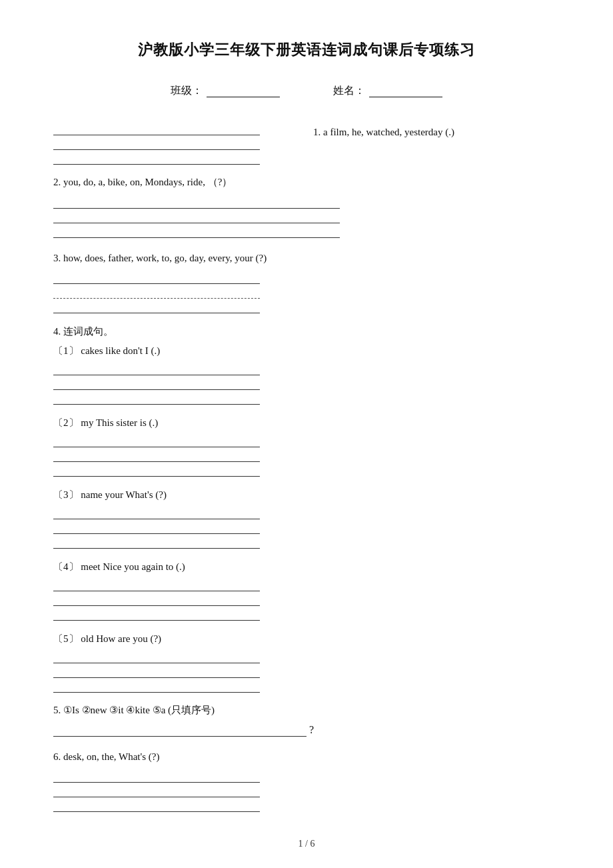  Describe the element at coordinates (406, 91) in the screenshot. I see `name-line` at that location.